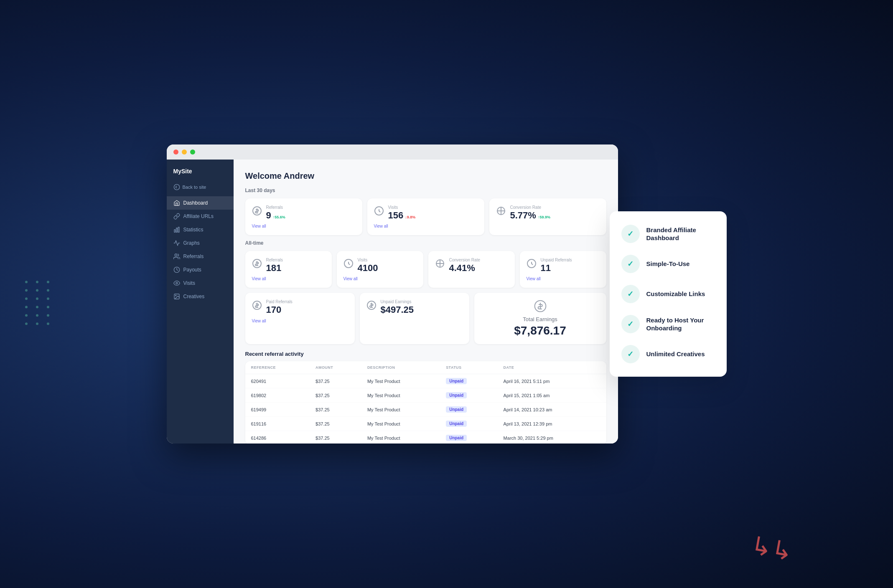 The height and width of the screenshot is (588, 893). What do you see at coordinates (426, 410) in the screenshot?
I see `table-row: 619499$37.25My Test ProductUnpaidApril 1…` at bounding box center [426, 410].